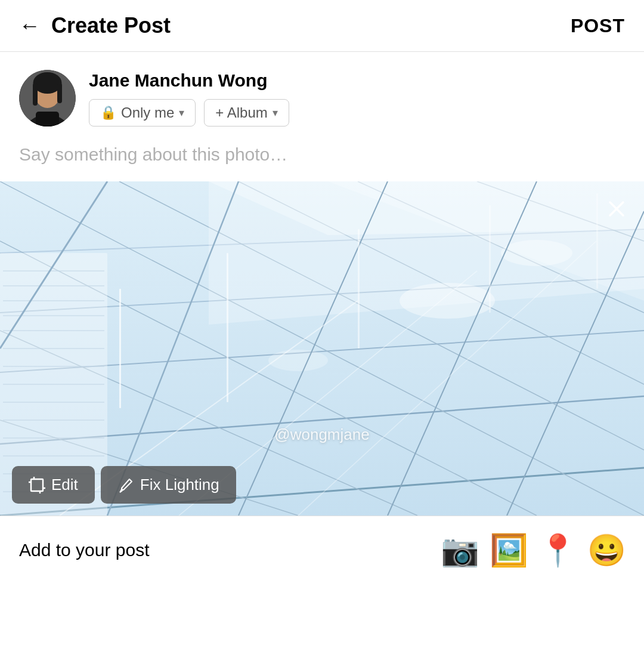 Image resolution: width=644 pixels, height=654 pixels. Describe the element at coordinates (111, 26) in the screenshot. I see `page-title: Create Post` at that location.